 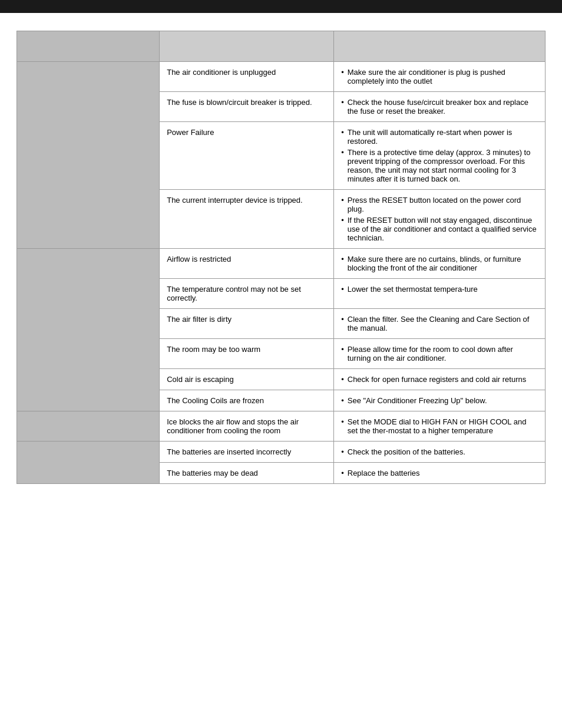 What do you see at coordinates (439, 219) in the screenshot?
I see `solution-cell-0-3: Press the RESET button located on the po…` at bounding box center [439, 219].